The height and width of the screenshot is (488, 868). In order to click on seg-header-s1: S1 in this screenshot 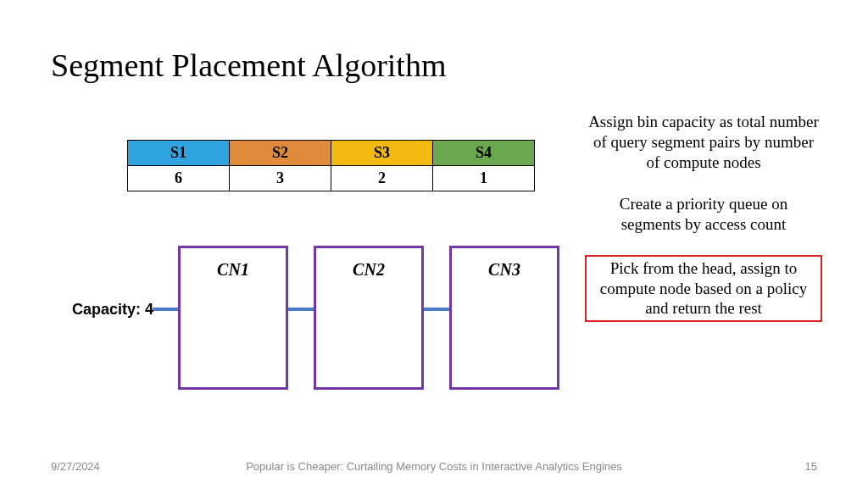, I will do `click(179, 153)`.